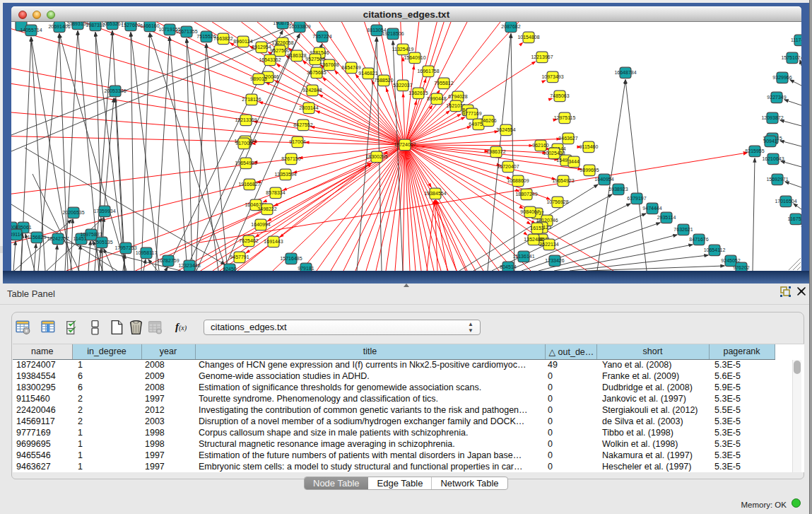  Describe the element at coordinates (557, 202) in the screenshot. I see `svg-text: 10756928` at that location.